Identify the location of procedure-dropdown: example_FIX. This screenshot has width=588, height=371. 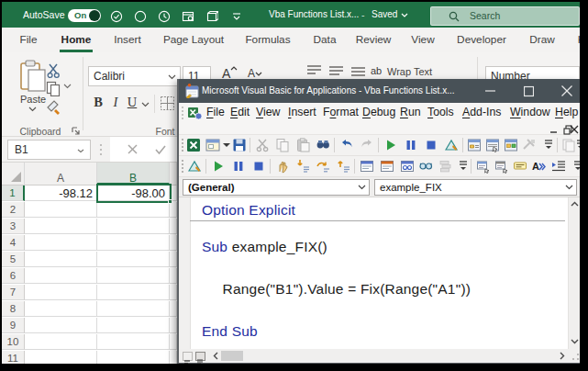
(475, 187).